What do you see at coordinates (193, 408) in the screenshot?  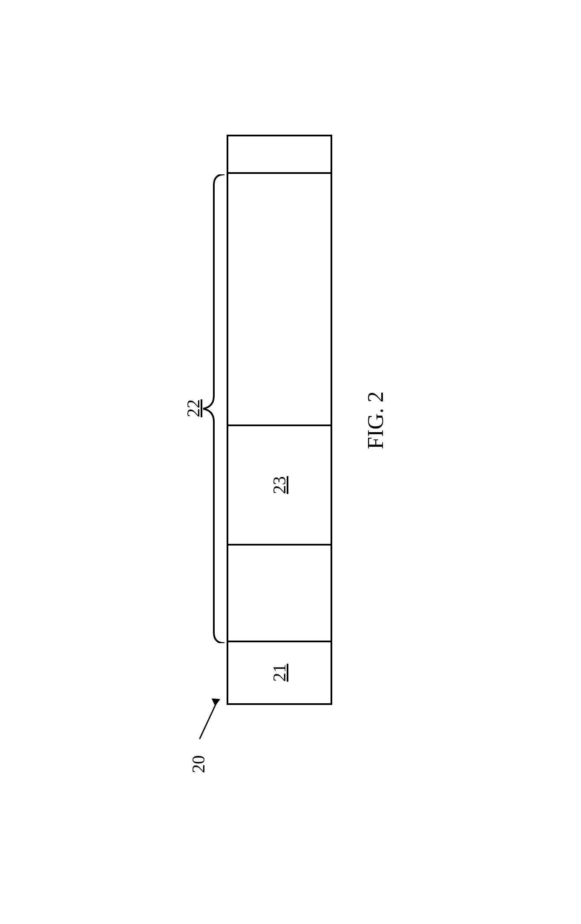 I see `brace-label: 22` at bounding box center [193, 408].